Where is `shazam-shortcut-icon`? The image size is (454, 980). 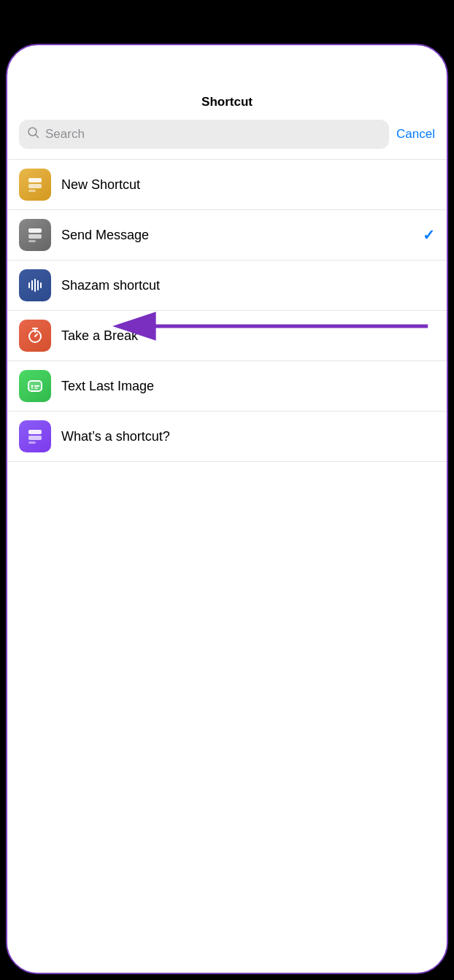
shazam-shortcut-icon is located at coordinates (35, 285).